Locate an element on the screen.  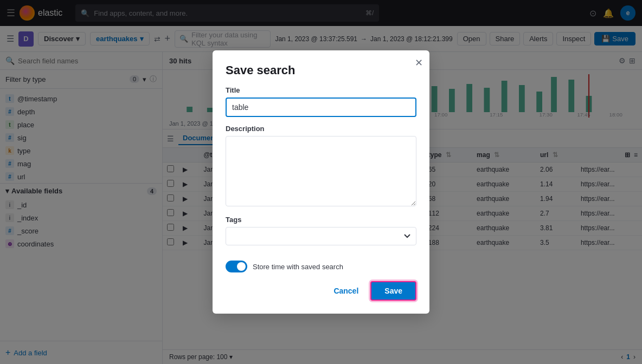
toggle-row: Store time with saved search is located at coordinates (321, 266).